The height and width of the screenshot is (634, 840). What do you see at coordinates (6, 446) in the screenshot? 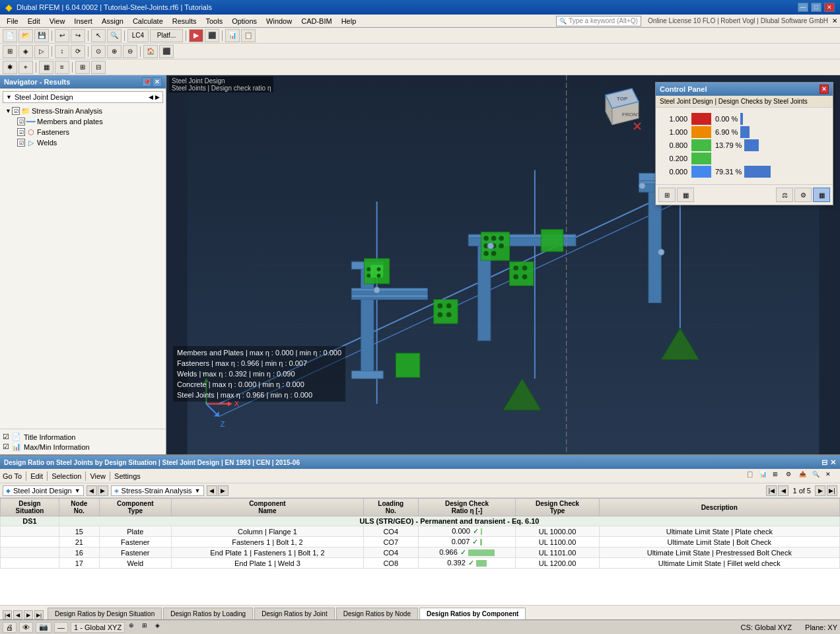
I see `minmax-checkbox: ☑` at bounding box center [6, 446].